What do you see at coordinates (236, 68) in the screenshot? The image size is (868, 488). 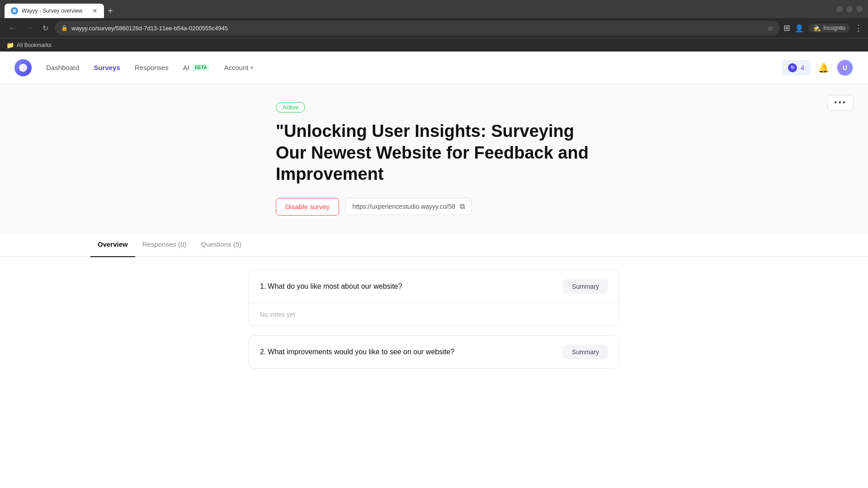 I see `nav-account-label: Account` at bounding box center [236, 68].